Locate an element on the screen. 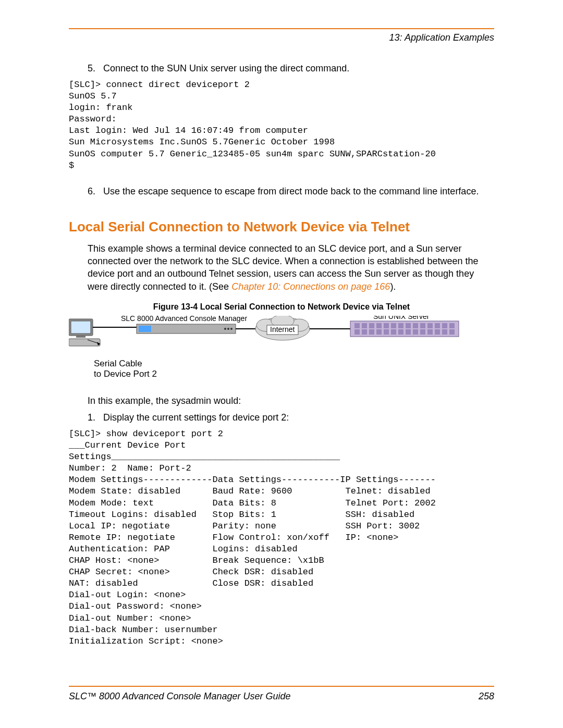 The height and width of the screenshot is (728, 563). code-block-1: [SLC]> connect direct deviceport 2 SunOS… is located at coordinates (282, 125).